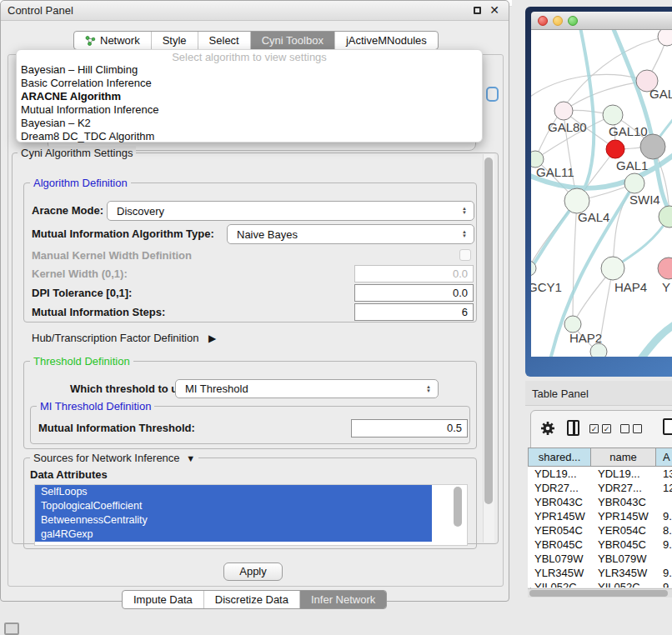  What do you see at coordinates (307, 388) in the screenshot?
I see `which-threshold-combo: MI Threshold ▲▼` at bounding box center [307, 388].